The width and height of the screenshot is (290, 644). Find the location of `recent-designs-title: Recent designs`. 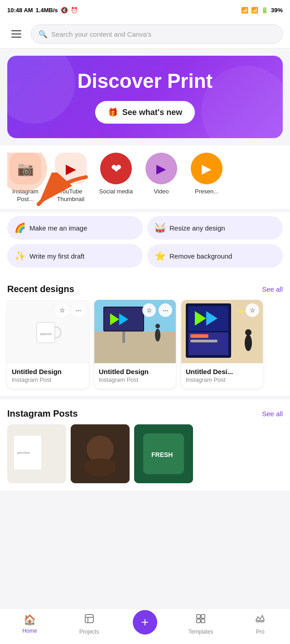

recent-designs-title: Recent designs is located at coordinates (41, 289).